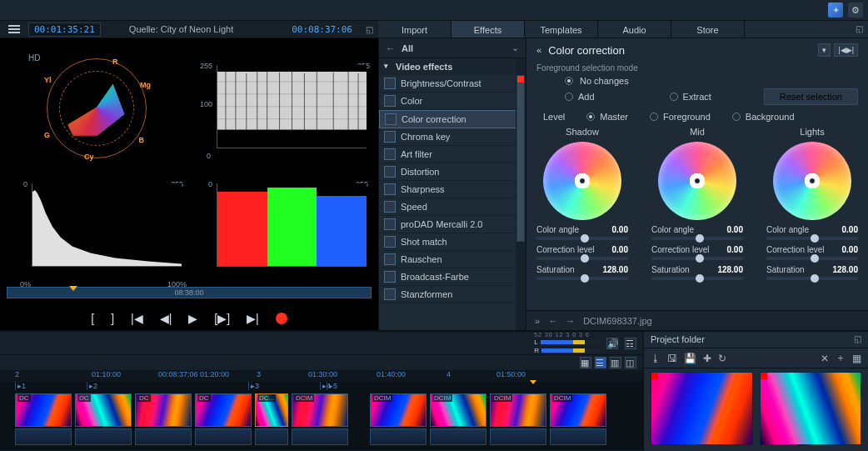  I want to click on menu-icon, so click(14, 29).